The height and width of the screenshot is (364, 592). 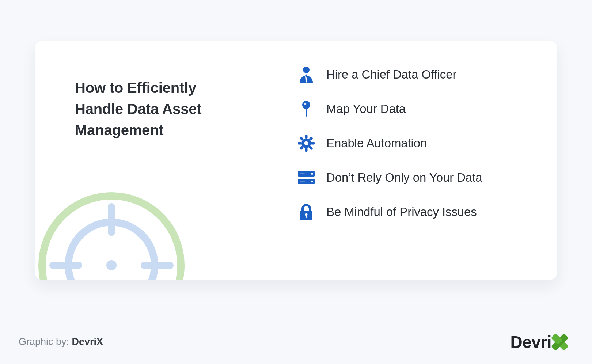 What do you see at coordinates (366, 109) in the screenshot?
I see `list-item-label: Map Your Data` at bounding box center [366, 109].